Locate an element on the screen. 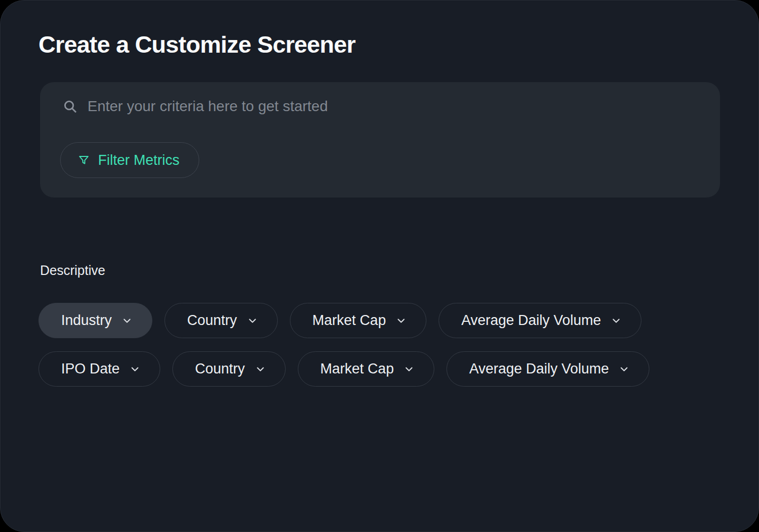 This screenshot has height=532, width=759. filter-metrics-label: Filter Metrics is located at coordinates (139, 160).